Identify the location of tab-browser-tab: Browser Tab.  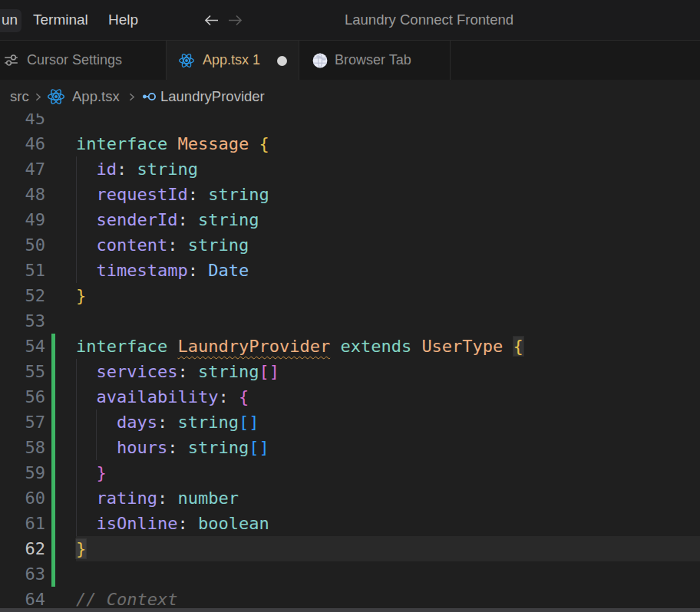
(375, 60).